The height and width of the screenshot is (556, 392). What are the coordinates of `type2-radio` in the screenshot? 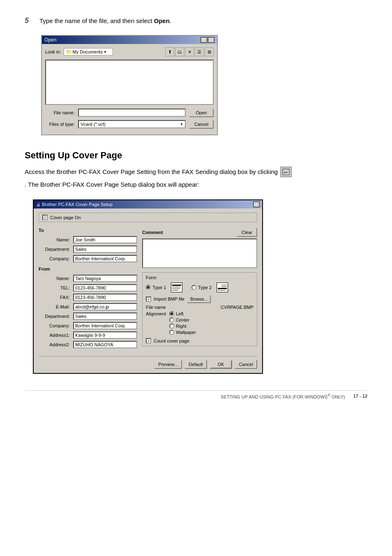 It's located at (194, 287).